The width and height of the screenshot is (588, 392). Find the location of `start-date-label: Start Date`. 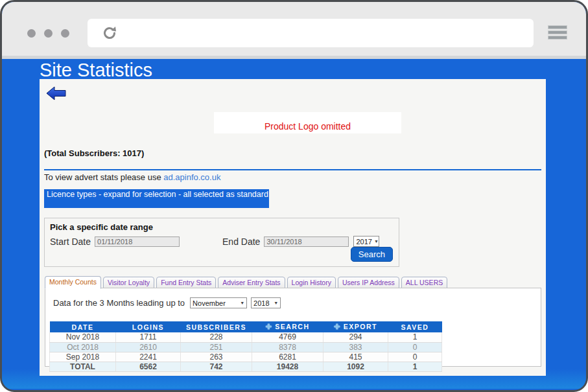

start-date-label: Start Date is located at coordinates (70, 242).